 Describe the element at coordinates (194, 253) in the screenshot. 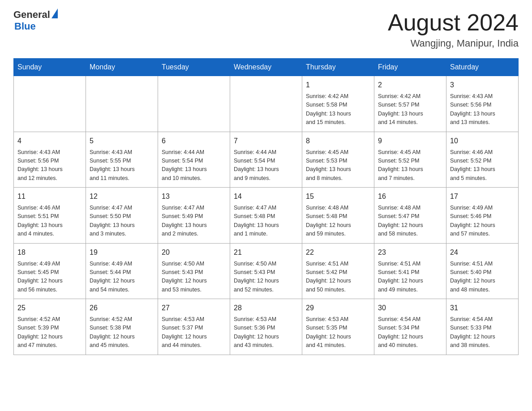

I see `day-number: 20` at that location.